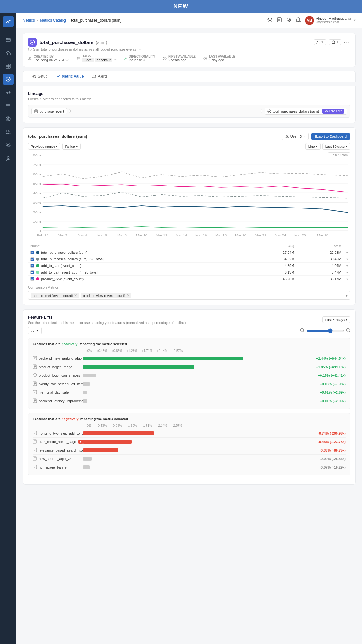 This screenshot has height=644, width=362. What do you see at coordinates (331, 20) in the screenshot?
I see `user-info: VM Vineeth Madhusudanan vm@statsig.com ▾` at bounding box center [331, 20].